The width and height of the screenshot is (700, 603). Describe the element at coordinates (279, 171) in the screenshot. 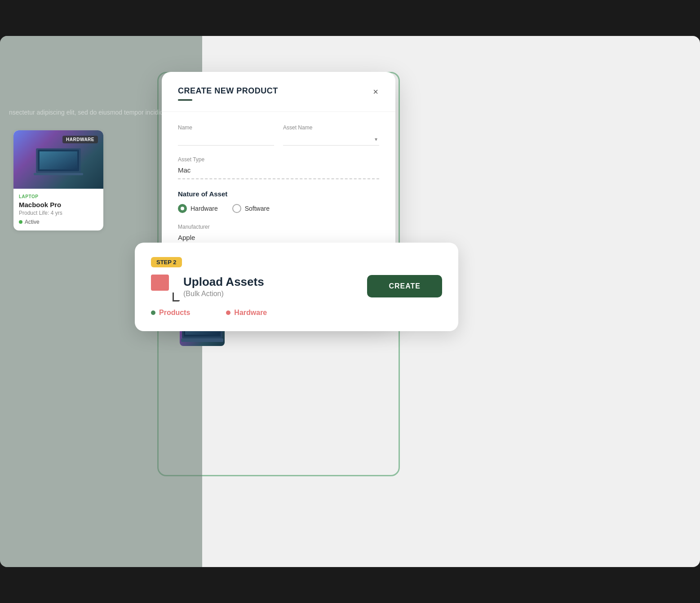

I see `asset-type-value: Mac` at that location.